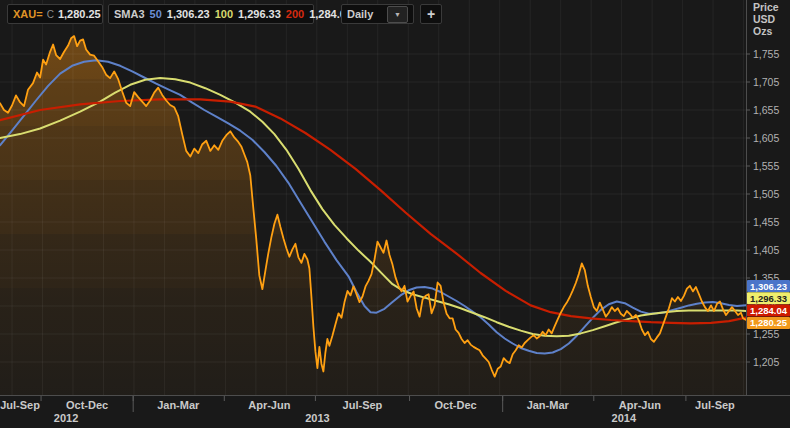 The image size is (790, 428). What do you see at coordinates (295, 14) in the screenshot?
I see `sma-period-200: 200` at bounding box center [295, 14].